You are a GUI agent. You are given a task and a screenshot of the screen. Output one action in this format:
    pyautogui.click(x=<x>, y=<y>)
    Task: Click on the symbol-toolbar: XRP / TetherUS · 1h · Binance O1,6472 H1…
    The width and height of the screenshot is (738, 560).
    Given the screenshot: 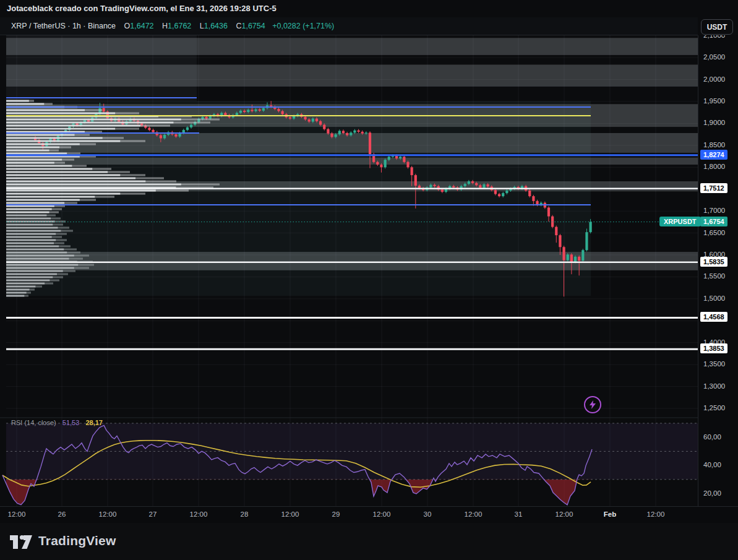 What is the action you would take?
    pyautogui.click(x=349, y=26)
    